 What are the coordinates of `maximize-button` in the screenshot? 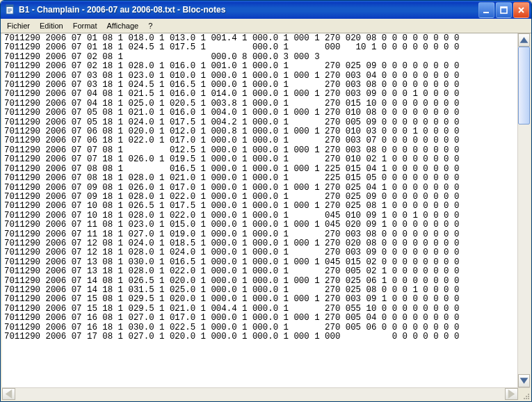 It's located at (503, 10).